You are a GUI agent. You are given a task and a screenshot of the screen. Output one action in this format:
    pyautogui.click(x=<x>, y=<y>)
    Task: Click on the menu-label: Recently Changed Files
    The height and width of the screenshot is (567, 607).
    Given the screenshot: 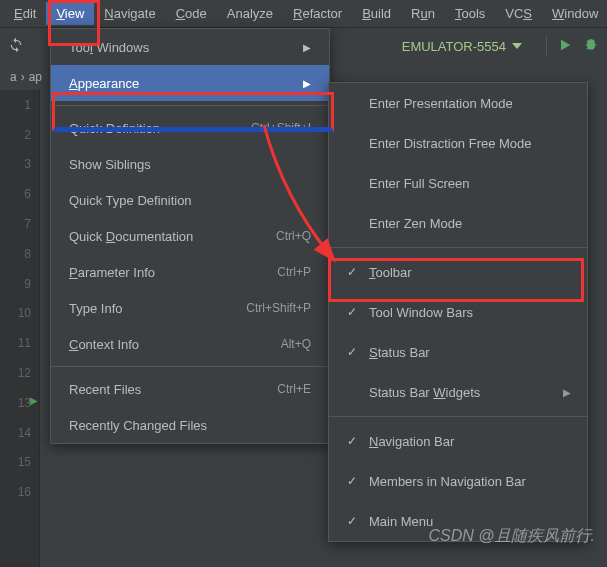 What is the action you would take?
    pyautogui.click(x=138, y=426)
    